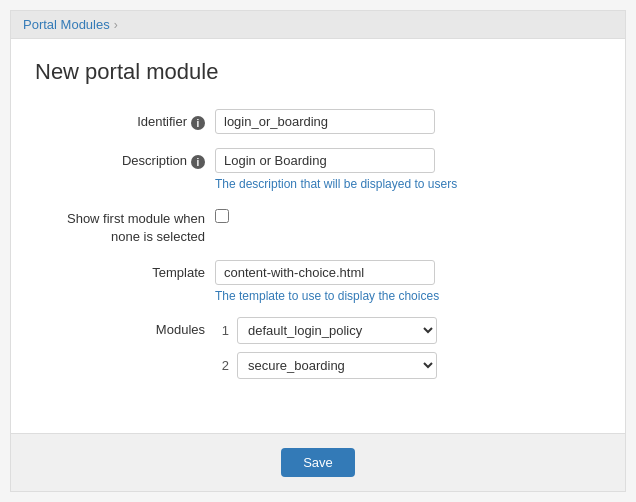 This screenshot has width=636, height=502. I want to click on module-number-2: 2, so click(222, 366).